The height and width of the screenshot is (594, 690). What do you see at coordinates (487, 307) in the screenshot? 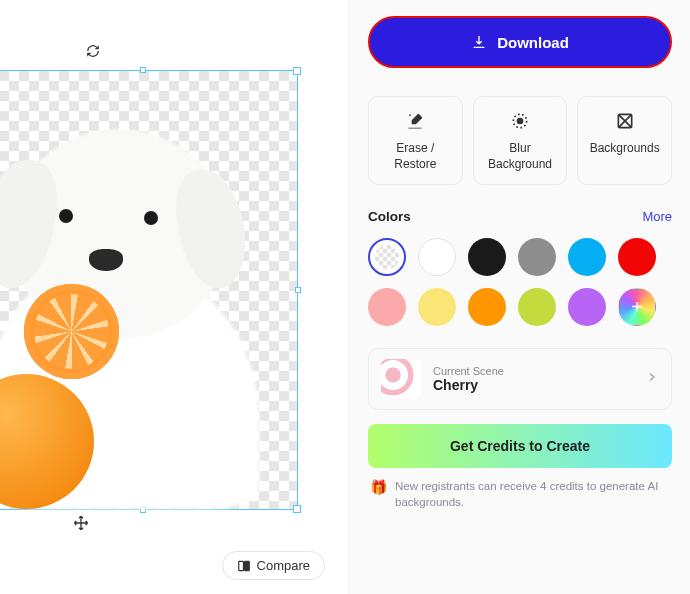
I see `color-swatch-orange` at bounding box center [487, 307].